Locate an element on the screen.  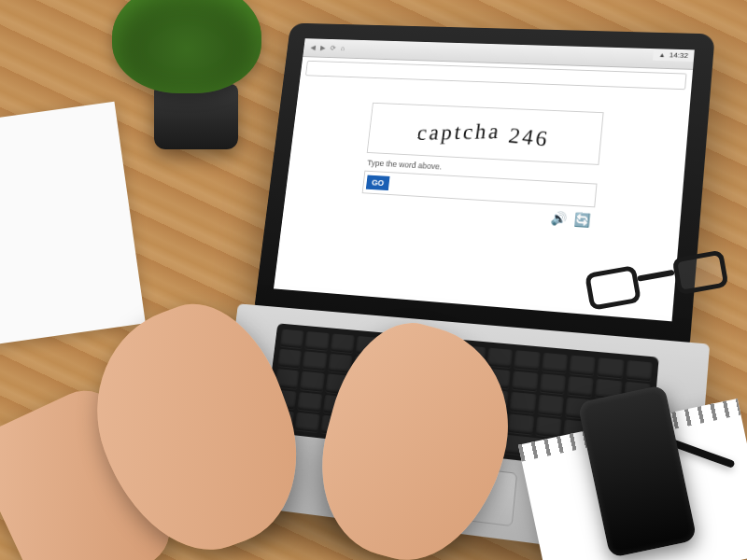
captcha-word-1: captcha is located at coordinates (459, 132).